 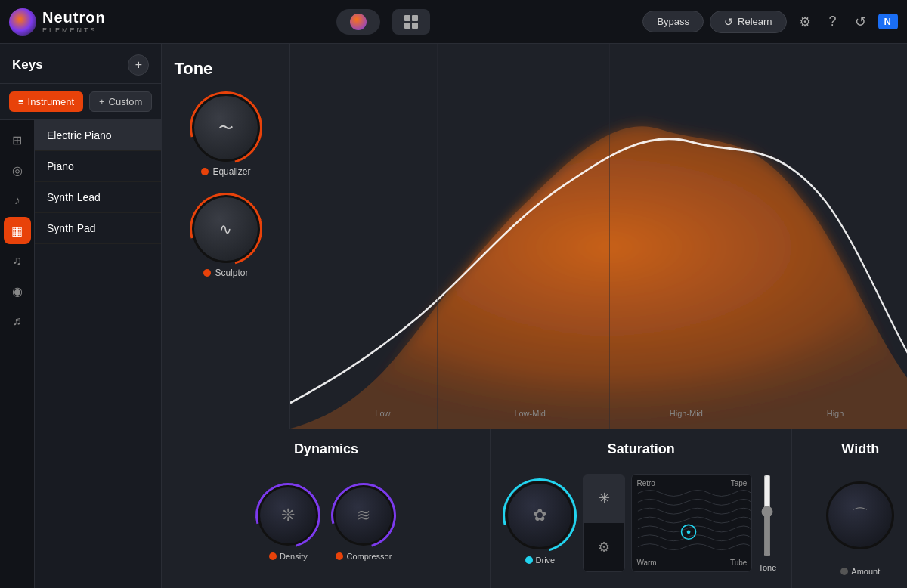 What do you see at coordinates (860, 449) in the screenshot?
I see `width-title: Width` at bounding box center [860, 449].